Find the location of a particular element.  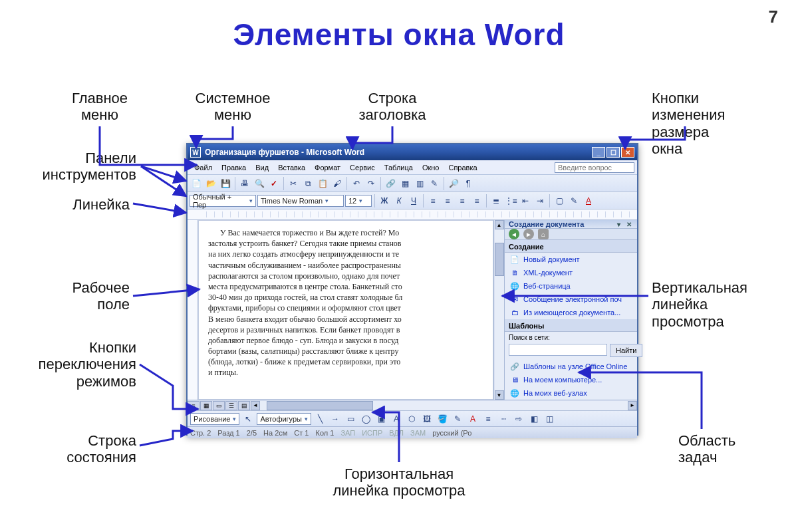

hscroll-left-icon: ◄ is located at coordinates (255, 406).